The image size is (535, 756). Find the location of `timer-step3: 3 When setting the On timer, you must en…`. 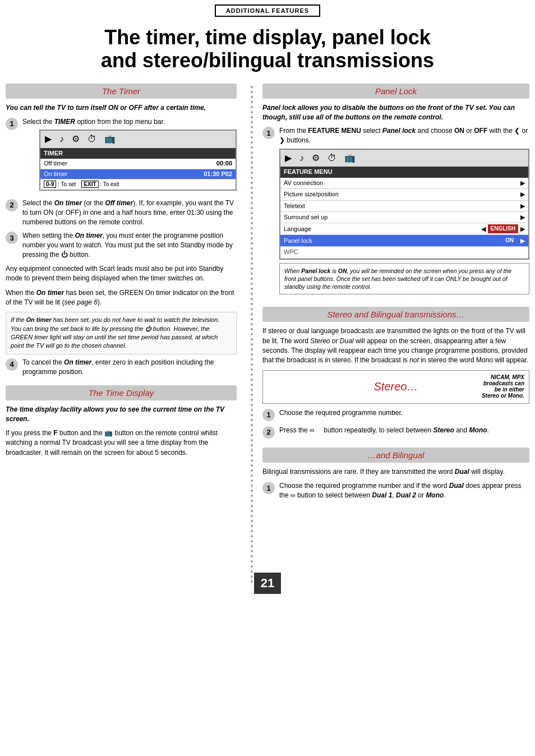

timer-step3: 3 When setting the On timer, you must en… is located at coordinates (121, 245).